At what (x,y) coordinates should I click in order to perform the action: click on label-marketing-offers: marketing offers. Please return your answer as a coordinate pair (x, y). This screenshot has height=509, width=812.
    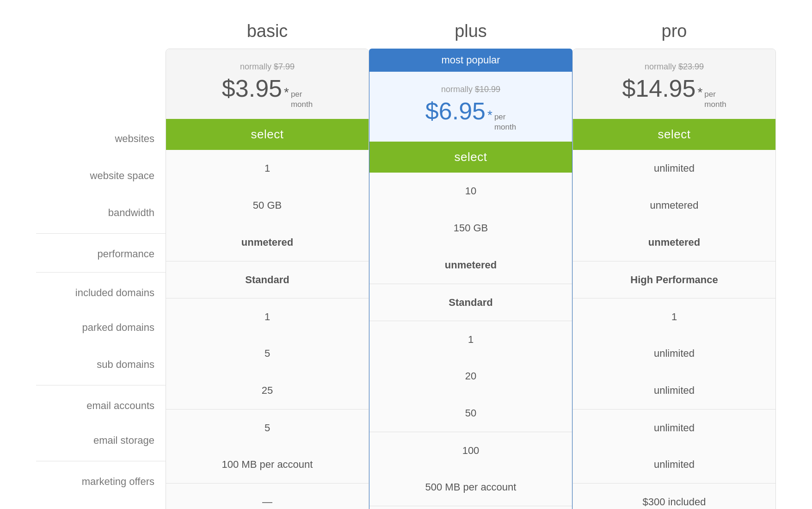
    Looking at the image, I should click on (101, 479).